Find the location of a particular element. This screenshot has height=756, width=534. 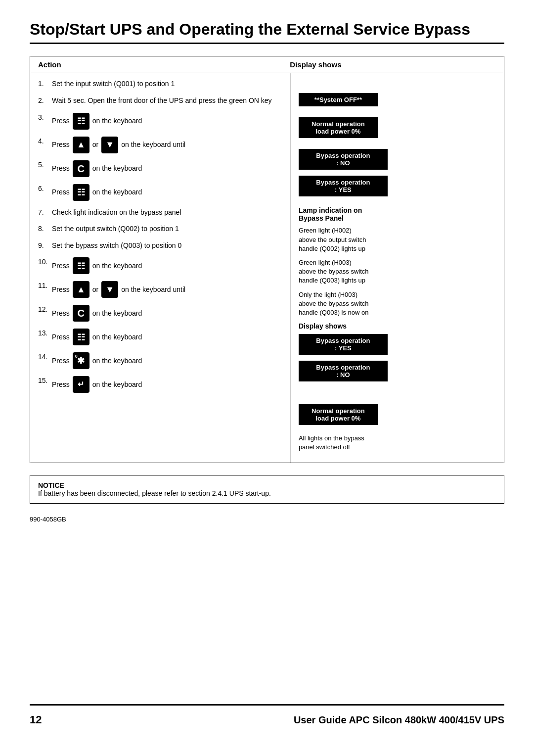

system-off-badge: **System OFF** is located at coordinates (338, 100).